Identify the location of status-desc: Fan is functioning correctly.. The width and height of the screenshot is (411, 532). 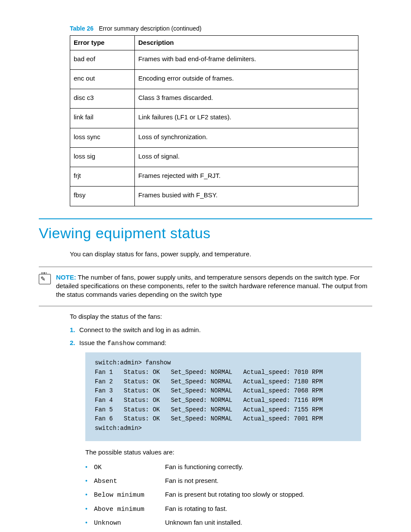
(269, 467).